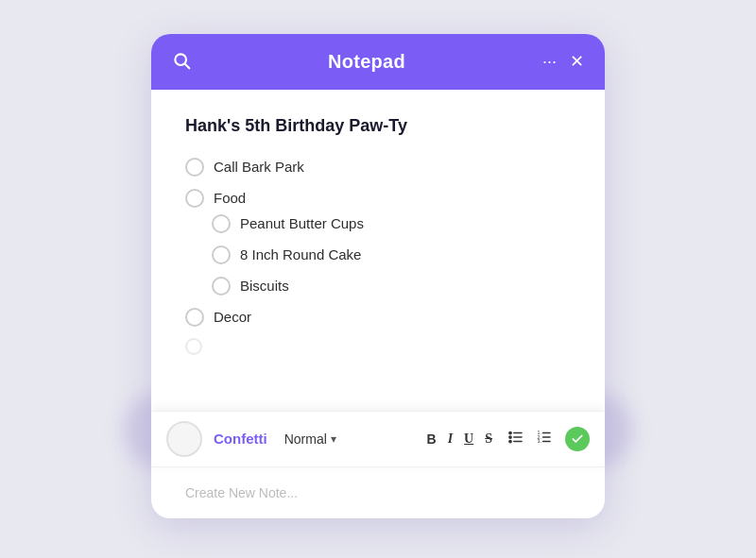 This screenshot has height=558, width=756. What do you see at coordinates (221, 224) in the screenshot?
I see `checkbox-peanut-butter-cups` at bounding box center [221, 224].